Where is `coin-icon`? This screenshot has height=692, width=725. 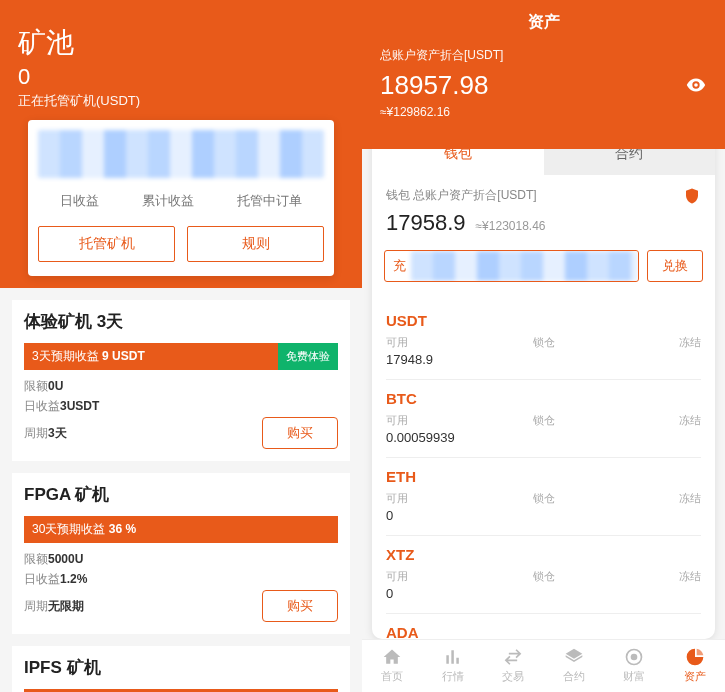
coin-icon is located at coordinates (634, 657).